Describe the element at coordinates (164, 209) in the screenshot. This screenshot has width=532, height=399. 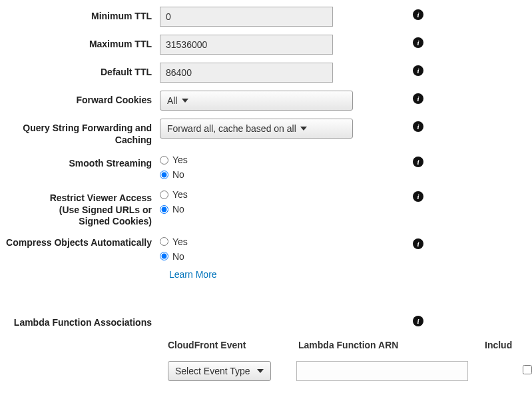
I see `radio-restrict-no` at that location.